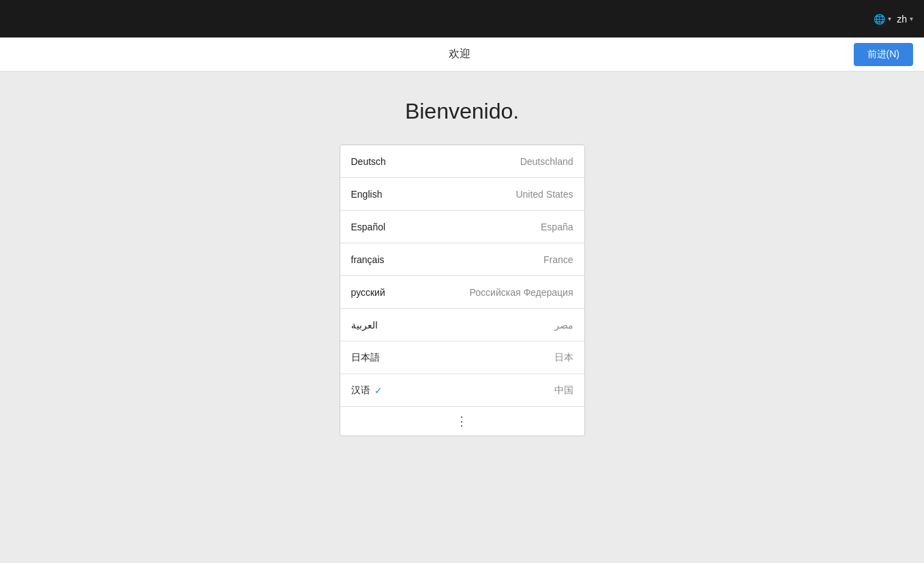  I want to click on lang-name: 日本語, so click(366, 358).